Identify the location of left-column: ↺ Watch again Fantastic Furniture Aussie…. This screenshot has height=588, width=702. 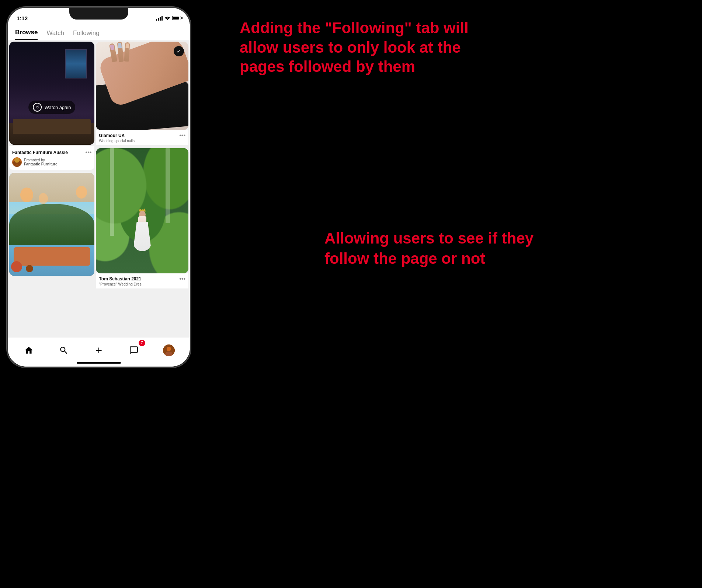
(52, 191).